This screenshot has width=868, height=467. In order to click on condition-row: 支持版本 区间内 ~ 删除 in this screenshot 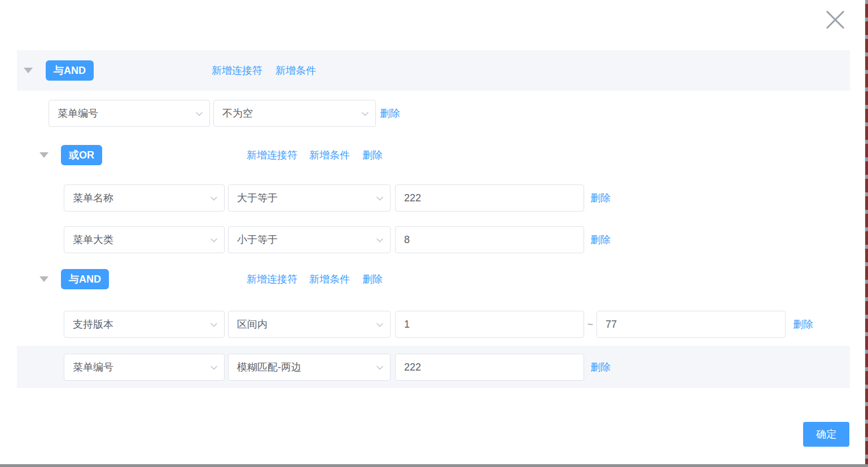, I will do `click(434, 324)`.